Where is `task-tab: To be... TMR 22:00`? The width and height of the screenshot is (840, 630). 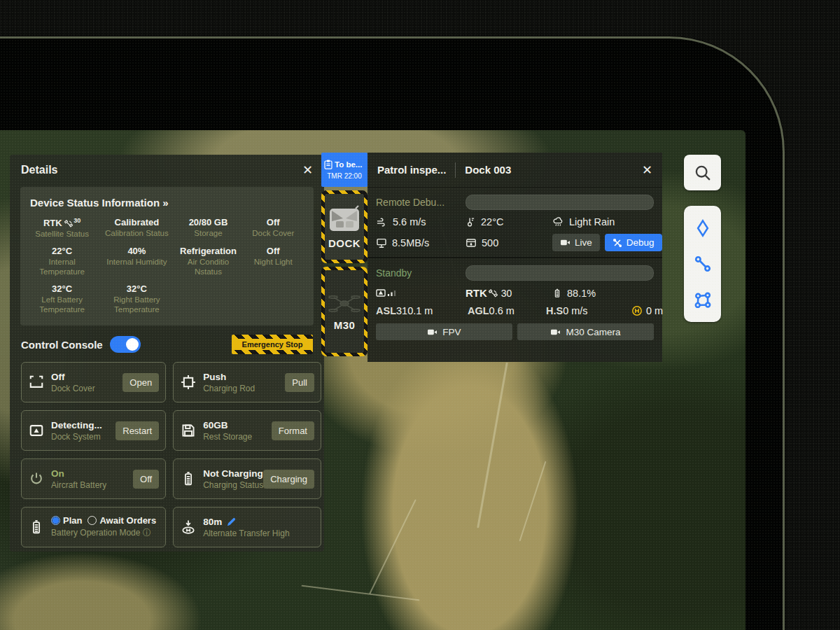
task-tab: To be... TMR 22:00 is located at coordinates (344, 169).